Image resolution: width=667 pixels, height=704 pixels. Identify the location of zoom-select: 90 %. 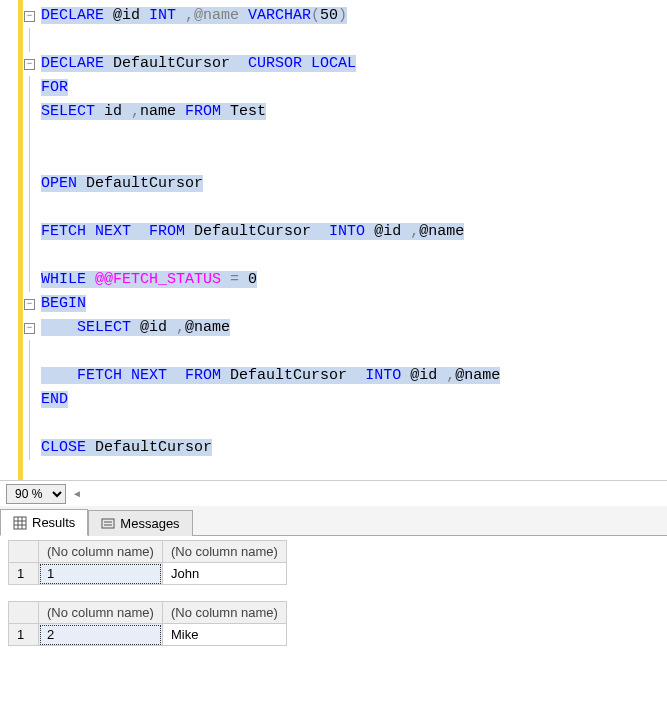
(36, 494).